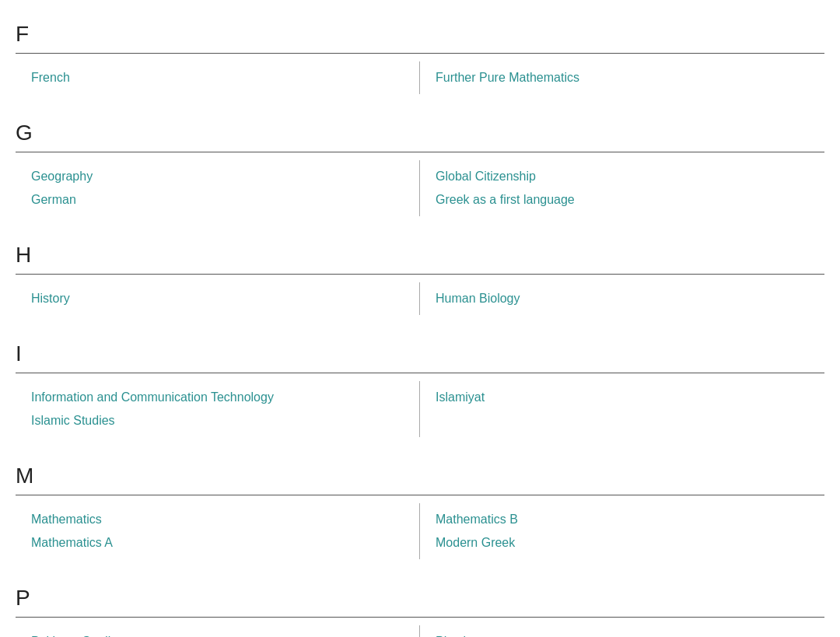  I want to click on subject-link: Modern Greek, so click(622, 543).